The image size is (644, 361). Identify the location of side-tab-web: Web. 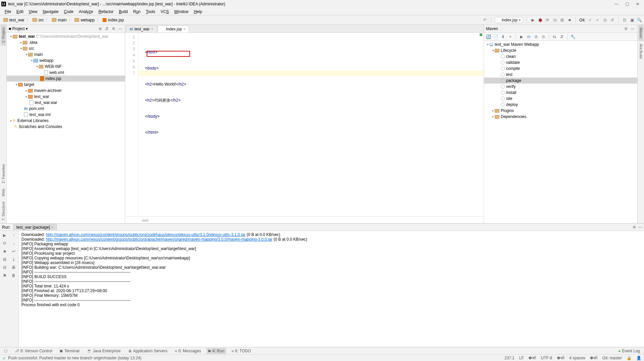
(3, 193).